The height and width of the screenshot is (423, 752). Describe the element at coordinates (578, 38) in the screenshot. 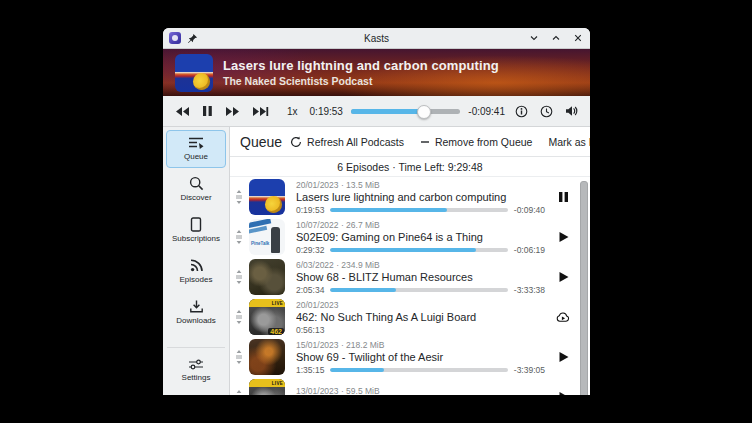

I see `close-button` at that location.